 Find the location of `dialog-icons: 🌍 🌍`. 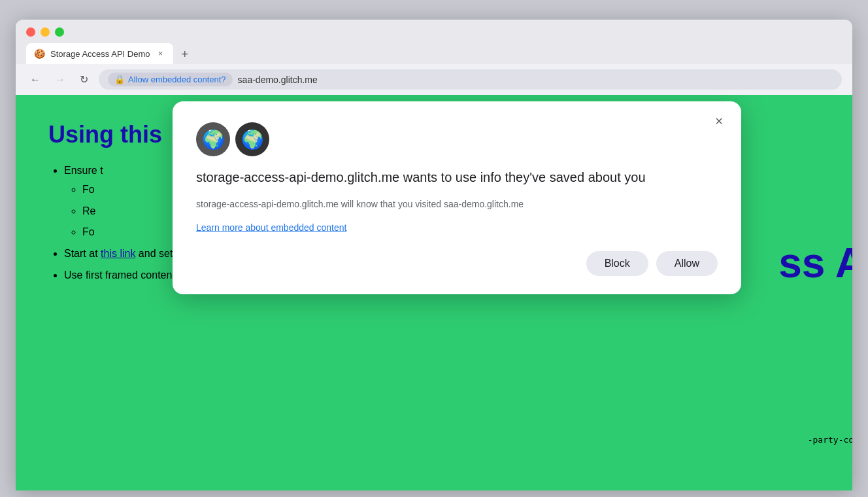

dialog-icons: 🌍 🌍 is located at coordinates (457, 139).